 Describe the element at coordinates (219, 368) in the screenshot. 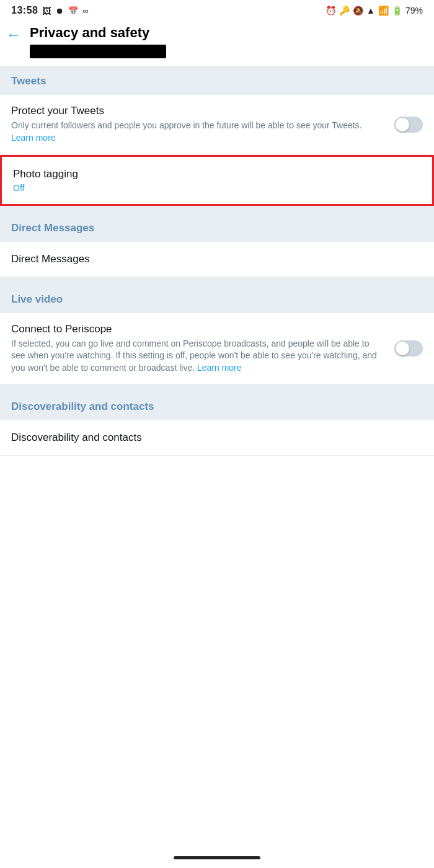

I see `periscope-learn-more: Learn more` at that location.